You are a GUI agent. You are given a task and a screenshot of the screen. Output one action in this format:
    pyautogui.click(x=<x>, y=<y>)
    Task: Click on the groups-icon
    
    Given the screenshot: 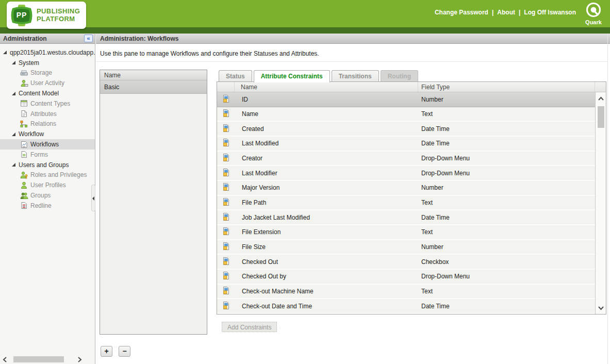 What is the action you would take?
    pyautogui.click(x=24, y=196)
    